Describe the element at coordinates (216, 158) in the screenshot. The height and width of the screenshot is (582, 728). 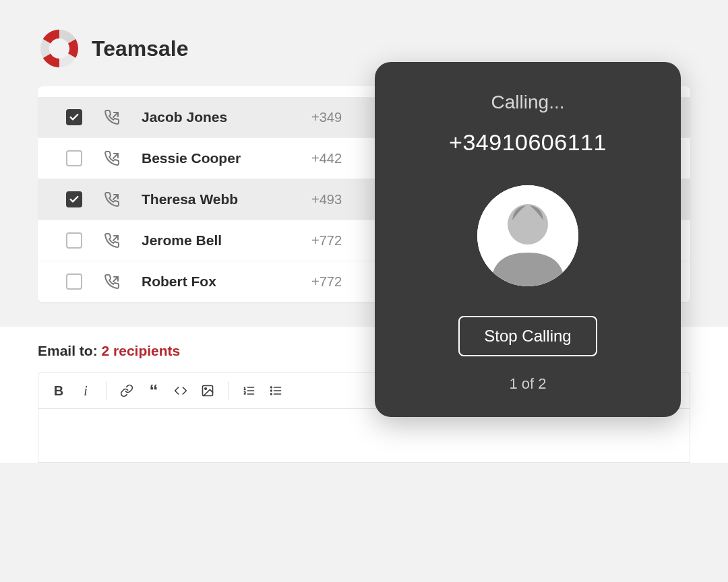
I see `contact-name: Bessie Cooper` at that location.